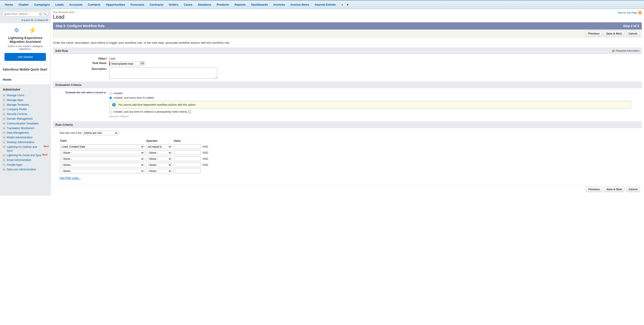  I want to click on tab-forecasts: Forecasts, so click(137, 5).